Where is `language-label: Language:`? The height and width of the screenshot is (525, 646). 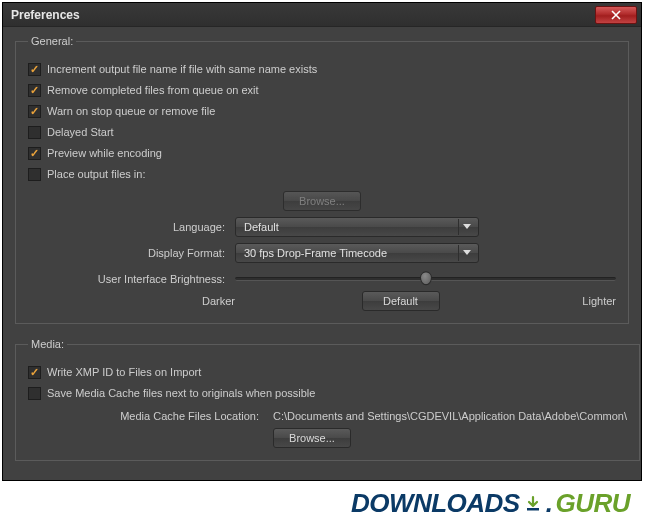
language-label: Language: is located at coordinates (132, 227).